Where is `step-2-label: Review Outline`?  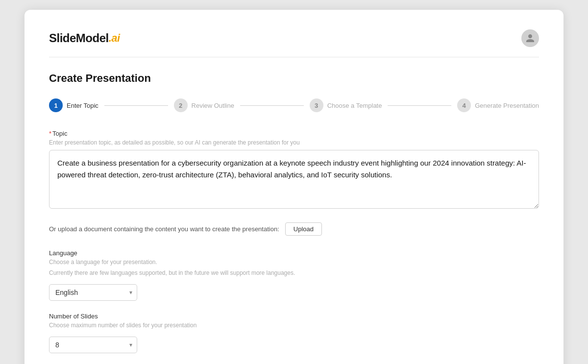 step-2-label: Review Outline is located at coordinates (213, 106).